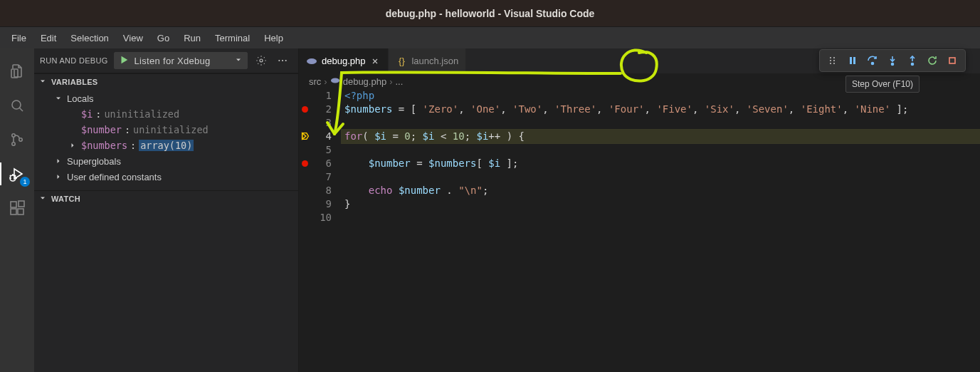  I want to click on debug-toolbar: Step Over (F10), so click(892, 61).